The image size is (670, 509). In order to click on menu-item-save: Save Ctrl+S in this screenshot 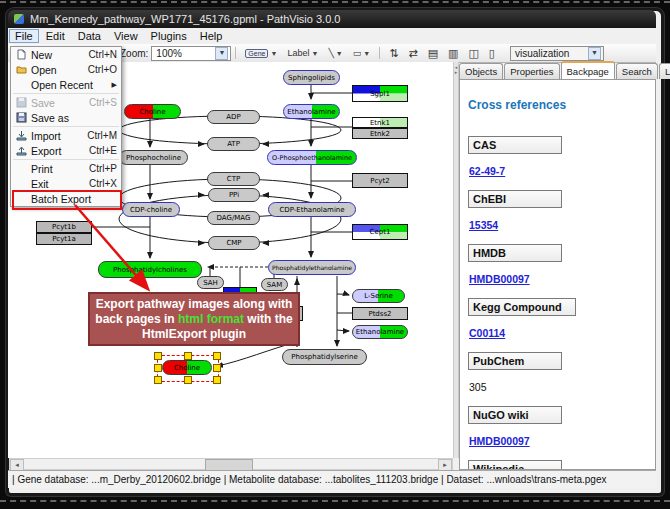, I will do `click(66, 102)`.